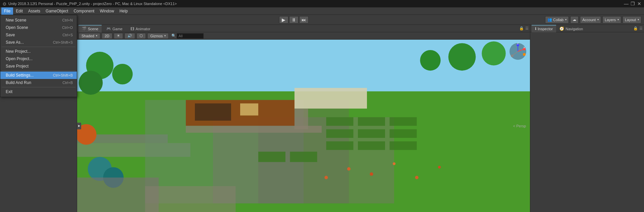  I want to click on menu-build-and-run: Build And Run Ctrl+B, so click(39, 83).